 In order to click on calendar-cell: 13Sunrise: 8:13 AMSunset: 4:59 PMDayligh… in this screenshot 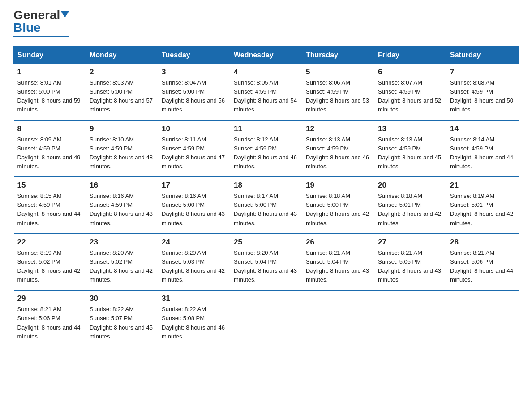, I will do `click(410, 149)`.